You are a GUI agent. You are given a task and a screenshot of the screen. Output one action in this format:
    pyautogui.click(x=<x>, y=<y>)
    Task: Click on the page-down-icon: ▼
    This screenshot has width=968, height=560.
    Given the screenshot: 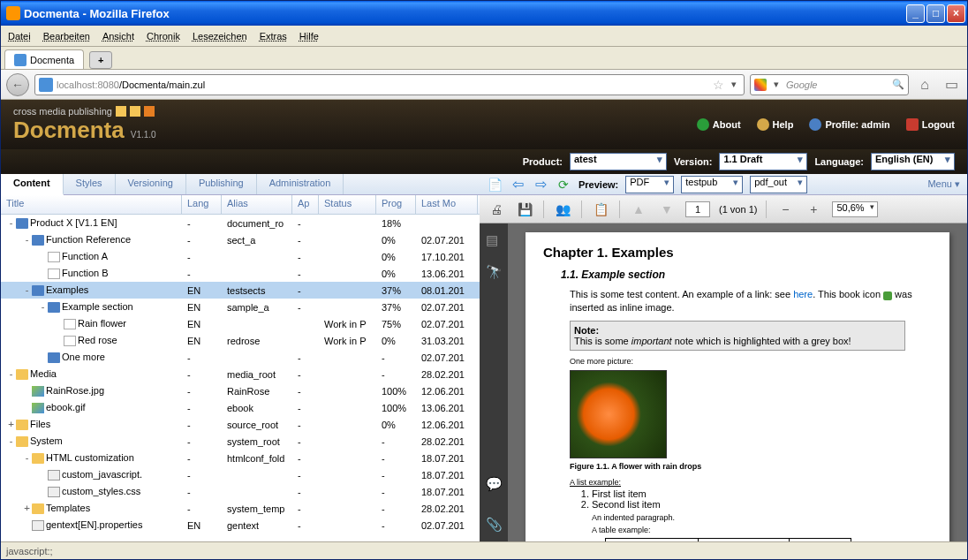 What is the action you would take?
    pyautogui.click(x=667, y=209)
    